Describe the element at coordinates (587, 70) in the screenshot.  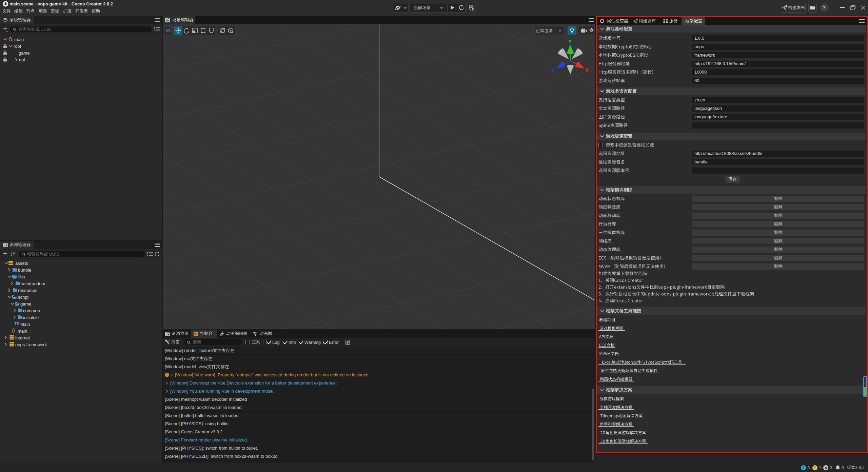
I see `svg-text: X` at that location.